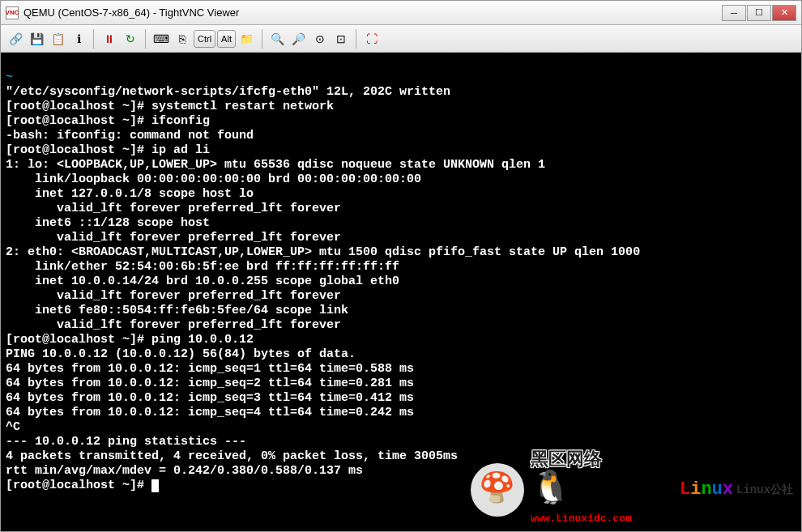  Describe the element at coordinates (79, 39) in the screenshot. I see `info-icon: ℹ` at that location.